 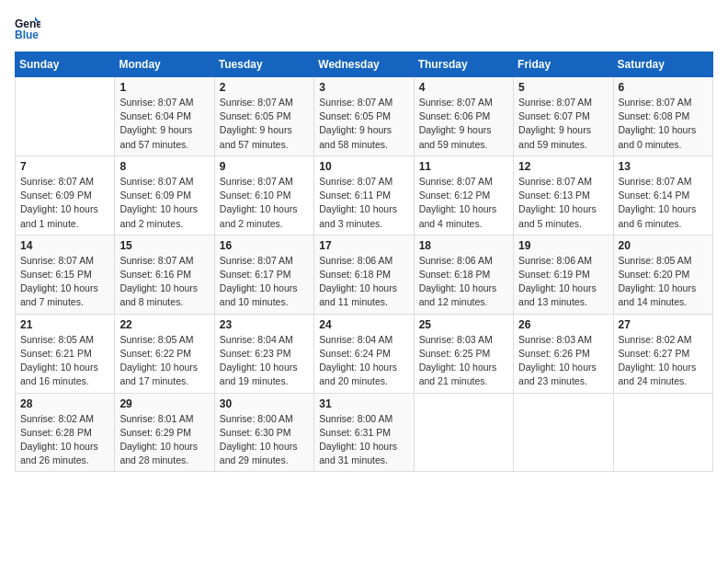 What do you see at coordinates (265, 167) in the screenshot?
I see `day-number: 9` at bounding box center [265, 167].